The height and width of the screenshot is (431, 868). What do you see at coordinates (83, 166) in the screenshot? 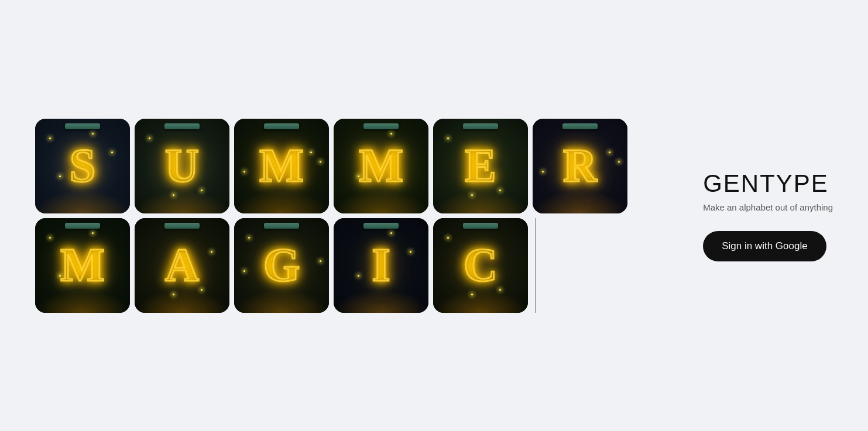
I see `jar-cell-s: S` at bounding box center [83, 166].